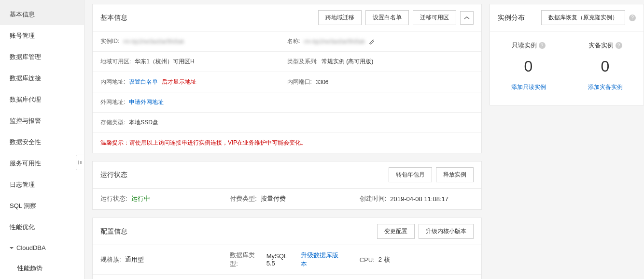 The image size is (644, 279). What do you see at coordinates (287, 143) in the screenshot?
I see `warning-text: 温馨提示：请使用以上访问连接串进行实例连接，VIP在业务维护中可能会变化。` at bounding box center [287, 143].